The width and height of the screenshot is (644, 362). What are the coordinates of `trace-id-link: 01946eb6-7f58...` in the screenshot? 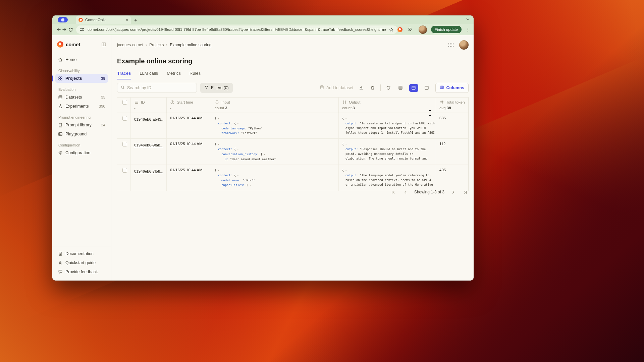 It's located at (149, 171).